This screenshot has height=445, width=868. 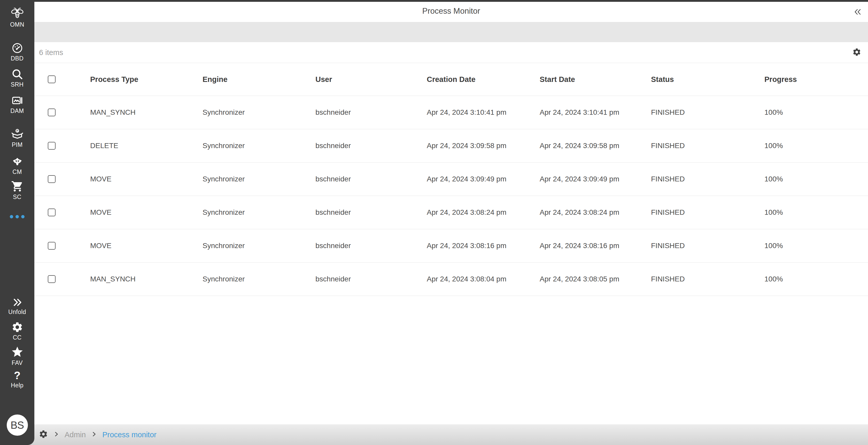 I want to click on sidebar-item-more, so click(x=17, y=217).